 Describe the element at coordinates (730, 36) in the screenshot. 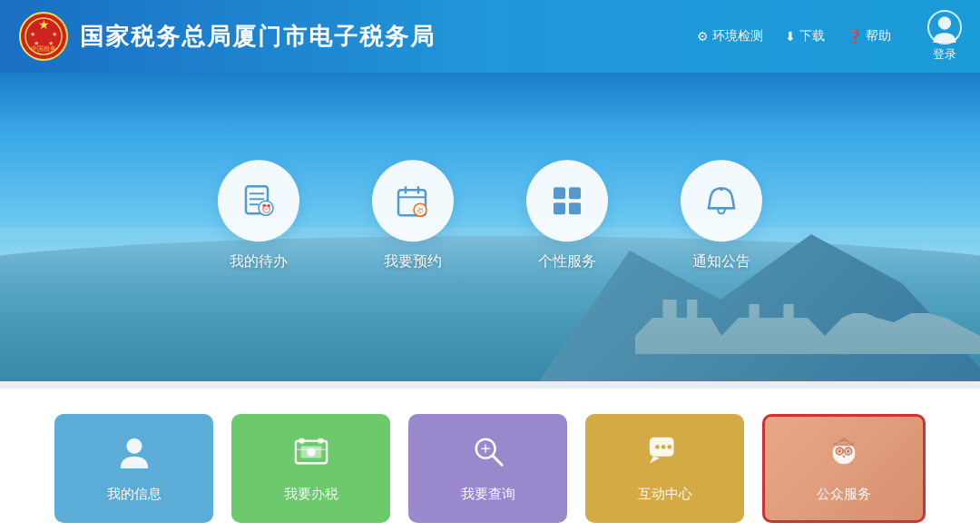

I see `env-check-button: ⚙ 环境检测` at that location.